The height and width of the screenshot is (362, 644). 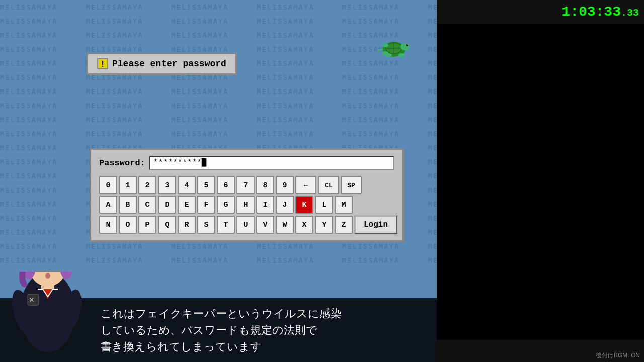 What do you see at coordinates (162, 64) in the screenshot?
I see `alert-box: ! Please enter password` at bounding box center [162, 64].